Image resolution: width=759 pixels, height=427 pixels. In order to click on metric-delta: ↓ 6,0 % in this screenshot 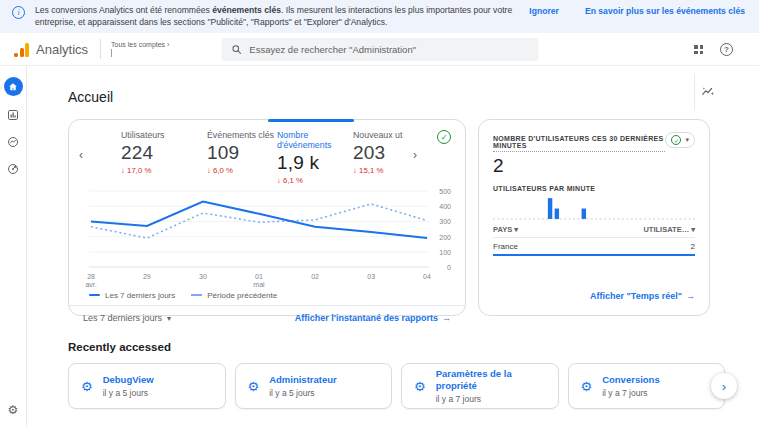, I will do `click(242, 170)`.